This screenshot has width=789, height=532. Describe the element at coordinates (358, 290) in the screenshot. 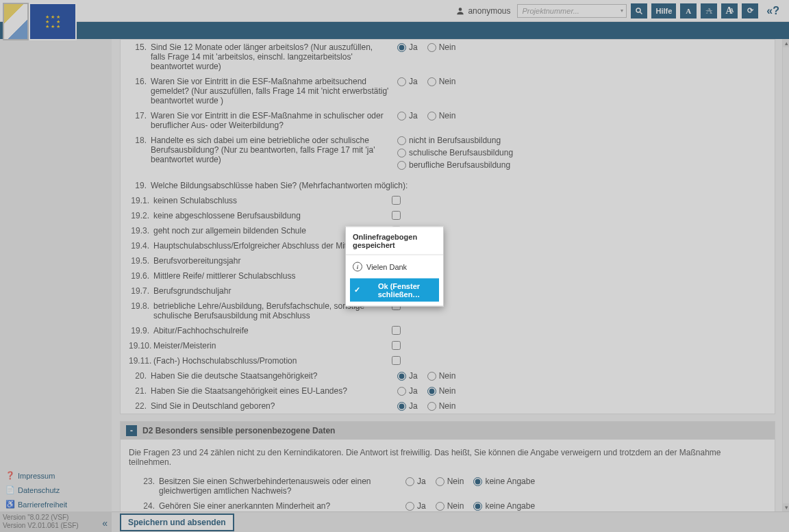

I see `check-icon: ✓` at that location.